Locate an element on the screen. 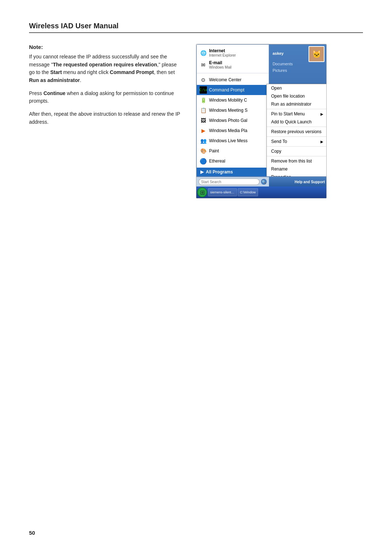  sm-avatar: 🐱 is located at coordinates (317, 54).